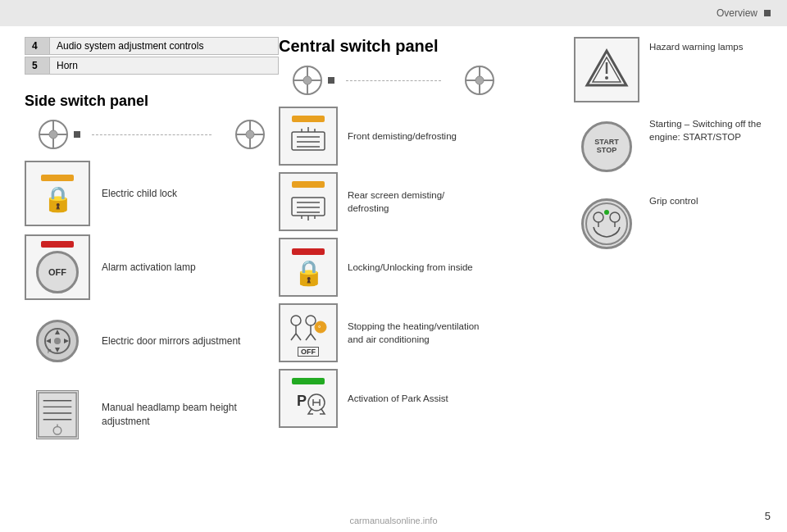 The image size is (787, 532). Describe the element at coordinates (57, 341) in the screenshot. I see `mirror-knob-icon: P` at that location.